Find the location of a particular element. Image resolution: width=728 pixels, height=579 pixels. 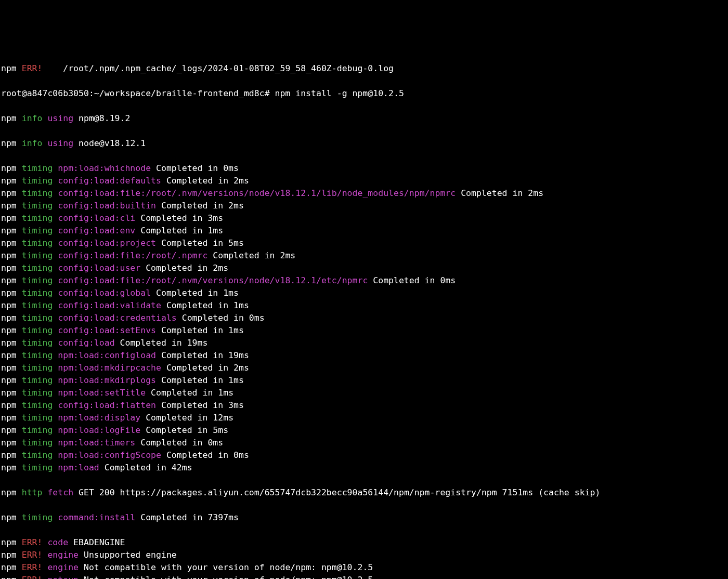

log-line: npm timing npm:load:display Completed in… is located at coordinates (364, 418).